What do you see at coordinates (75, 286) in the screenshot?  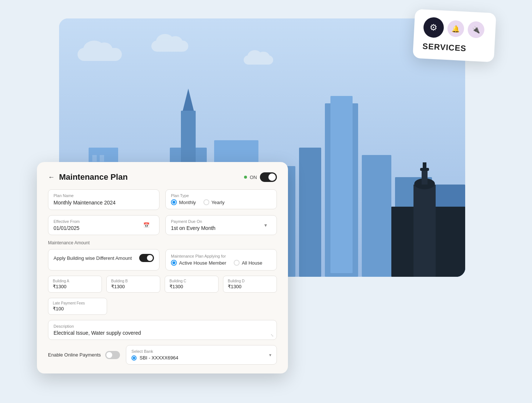 I see `building-a-value: ₹1300` at bounding box center [75, 286].